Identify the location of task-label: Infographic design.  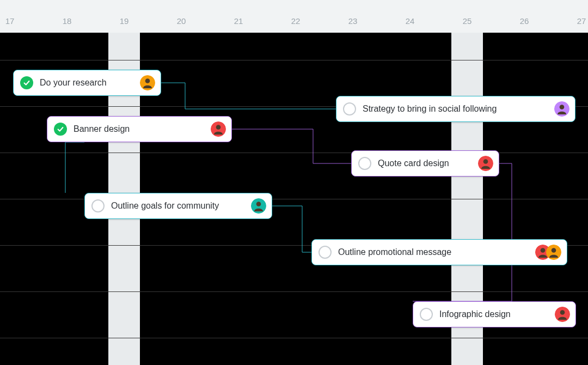
(494, 314).